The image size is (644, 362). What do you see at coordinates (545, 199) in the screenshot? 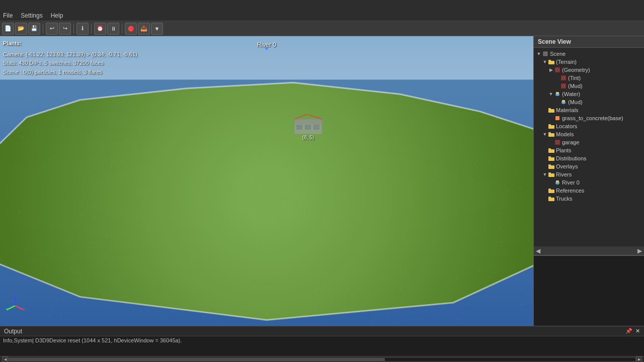
I see `expand-trucks` at bounding box center [545, 199].